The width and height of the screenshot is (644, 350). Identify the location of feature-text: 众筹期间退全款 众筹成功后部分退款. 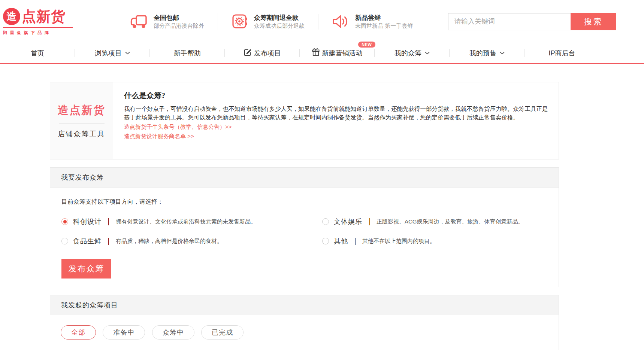
(279, 22).